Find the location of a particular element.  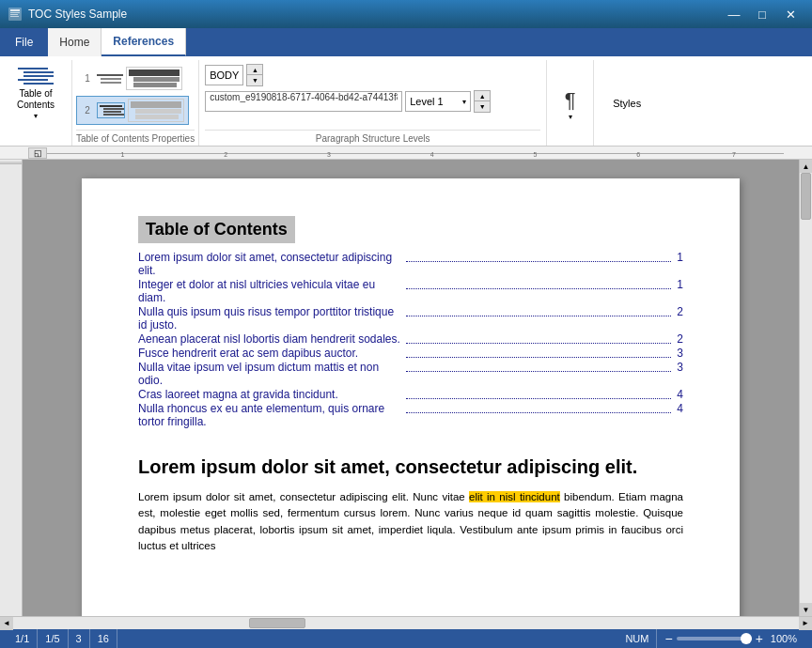

toc-entry-3: Nulla quis ipsum quis risus tempor portt… is located at coordinates (411, 318).